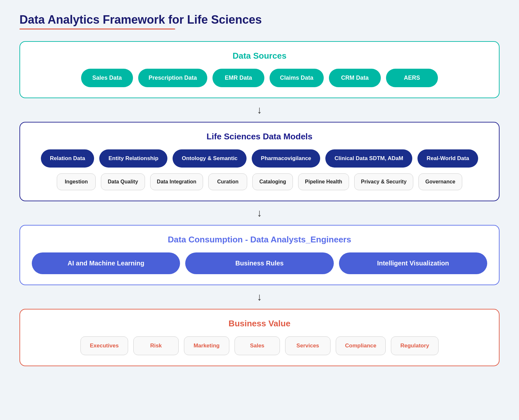  Describe the element at coordinates (260, 263) in the screenshot. I see `chip-business-rules: Business Rules` at that location.